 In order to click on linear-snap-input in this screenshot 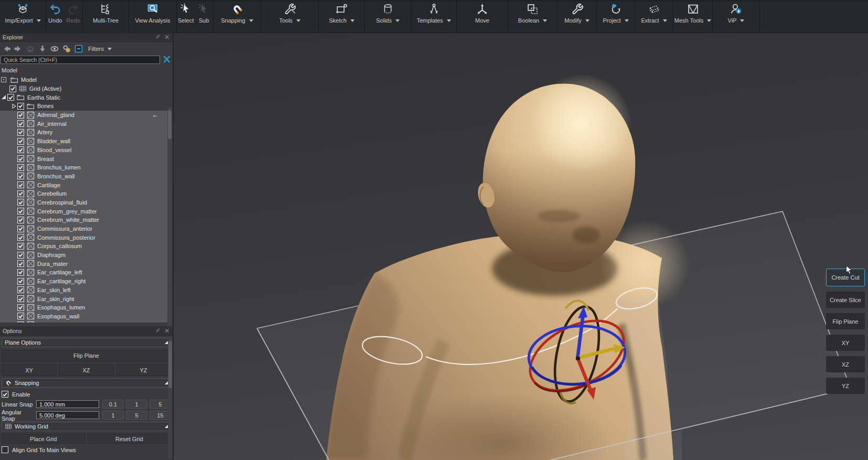, I will do `click(68, 404)`.